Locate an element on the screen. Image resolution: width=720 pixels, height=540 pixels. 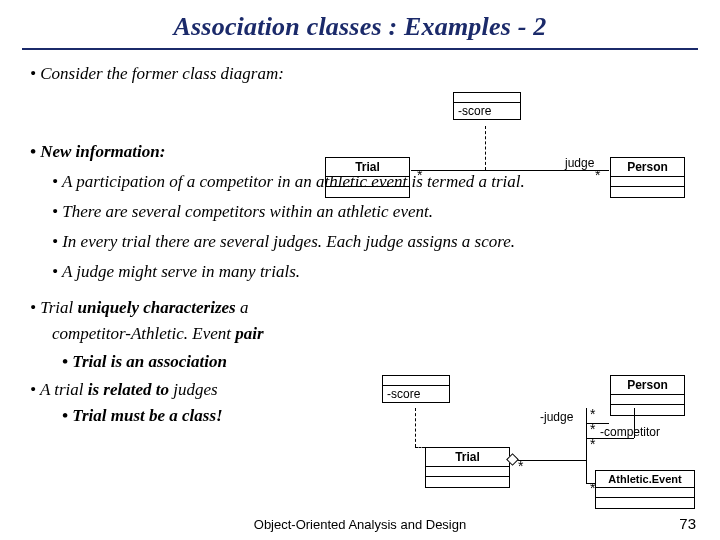
text-bold: is related to is located at coordinates (128, 390).